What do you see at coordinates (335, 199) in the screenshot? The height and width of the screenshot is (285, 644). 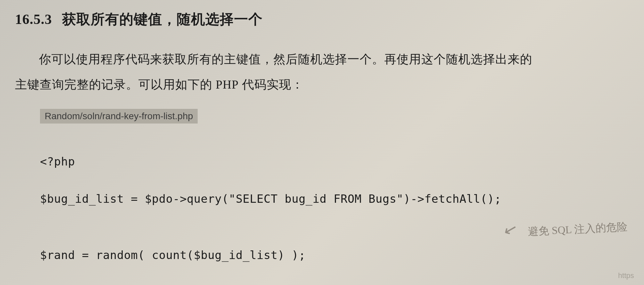 I see `code-line-2: $bug_id_list = $pdo->query("SELECT bug_i…` at bounding box center [335, 199].